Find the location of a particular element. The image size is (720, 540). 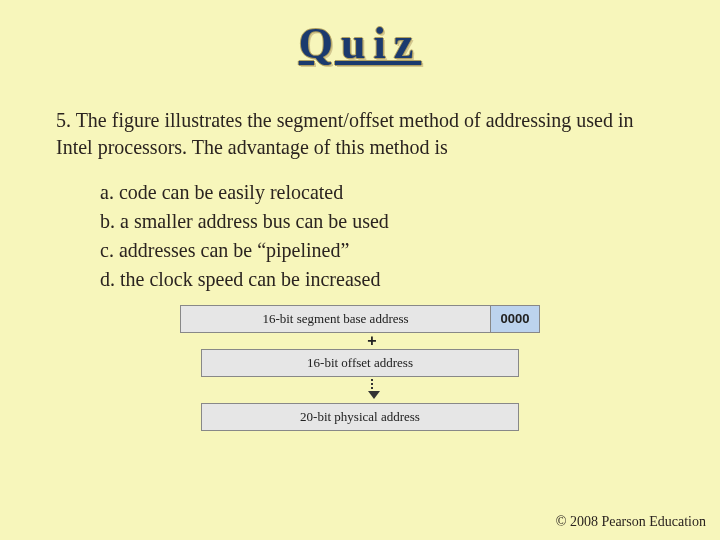

diagram: 16-bit segment base address 0000 + 16-bi… is located at coordinates (360, 368).